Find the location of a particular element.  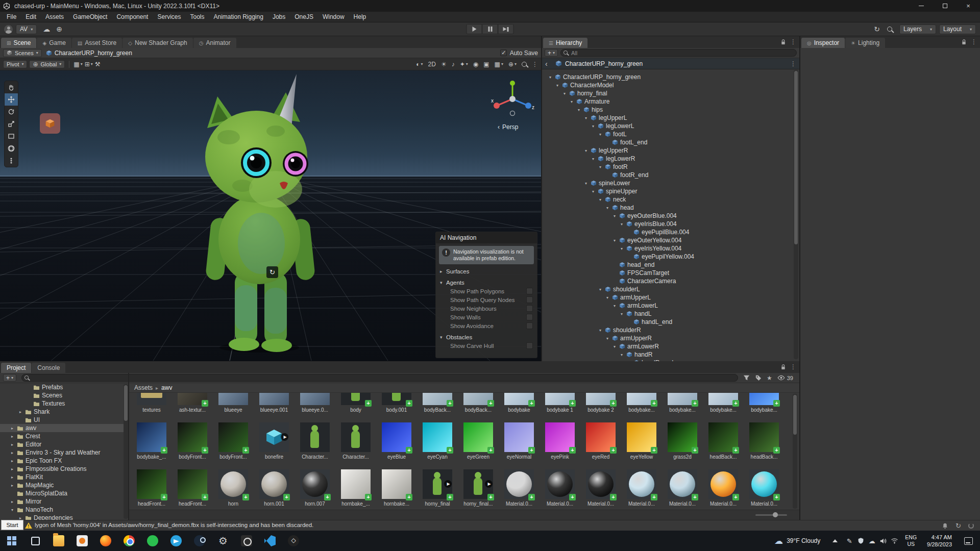

hierarchy-item: handL_end is located at coordinates (668, 322).